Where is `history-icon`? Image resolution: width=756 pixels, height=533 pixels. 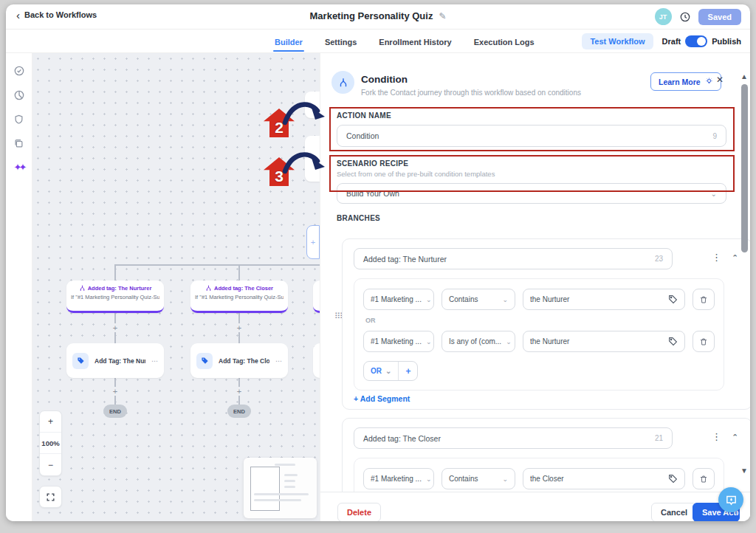 history-icon is located at coordinates (685, 17).